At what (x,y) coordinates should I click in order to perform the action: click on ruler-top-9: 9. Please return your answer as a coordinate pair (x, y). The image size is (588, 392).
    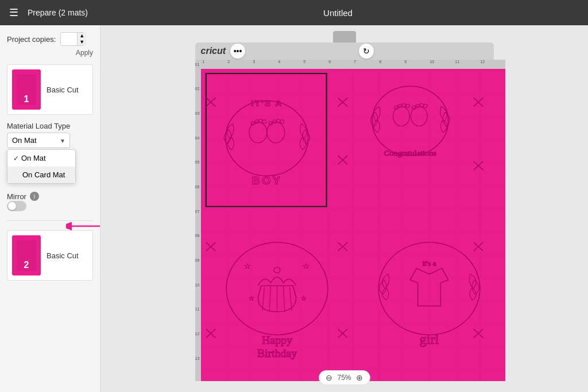
    Looking at the image, I should click on (417, 64).